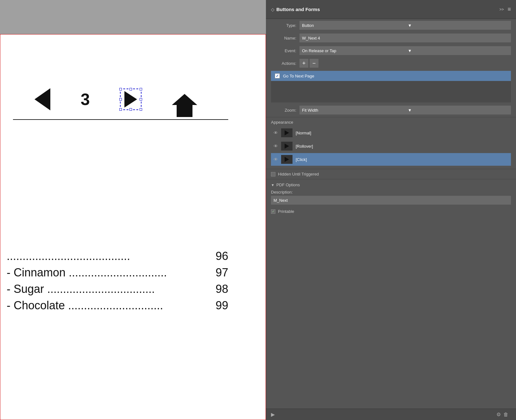 Image resolution: width=516 pixels, height=420 pixels. I want to click on panel-menu-button: ≡, so click(509, 9).